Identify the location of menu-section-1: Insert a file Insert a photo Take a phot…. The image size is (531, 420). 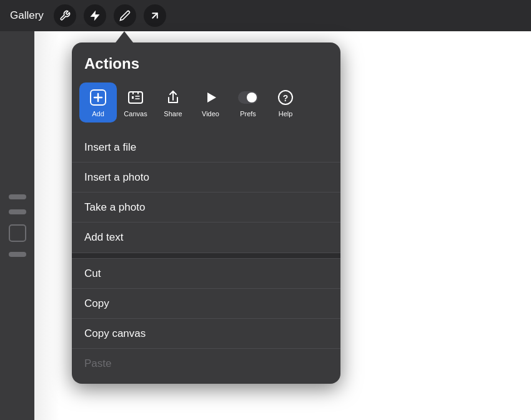
(206, 192).